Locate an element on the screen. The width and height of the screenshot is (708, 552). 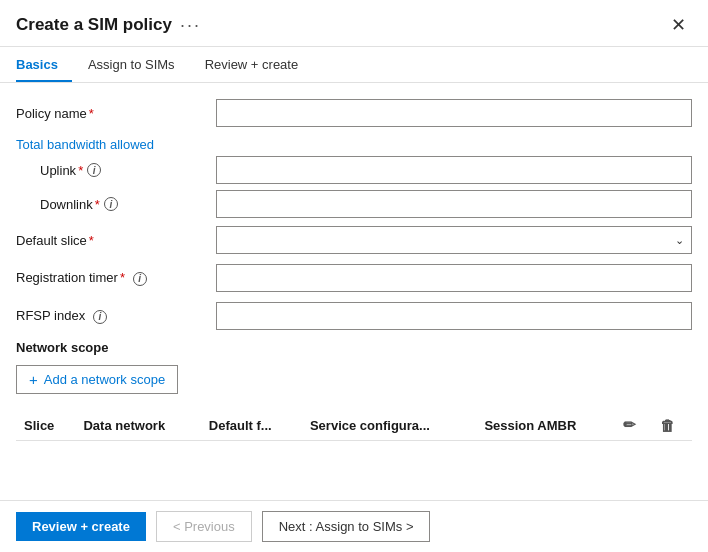
network-scope-table: Slice Data network Default f... Service … is located at coordinates (354, 426).